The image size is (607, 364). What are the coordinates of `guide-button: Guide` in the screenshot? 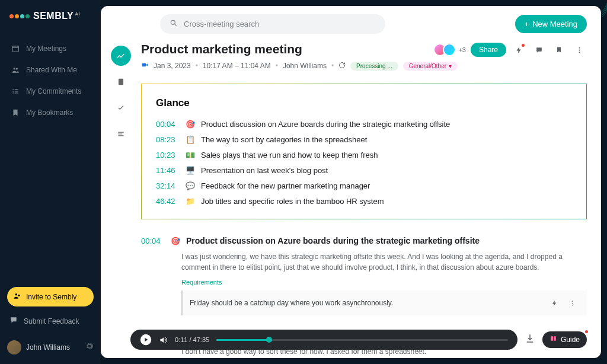 It's located at (564, 340).